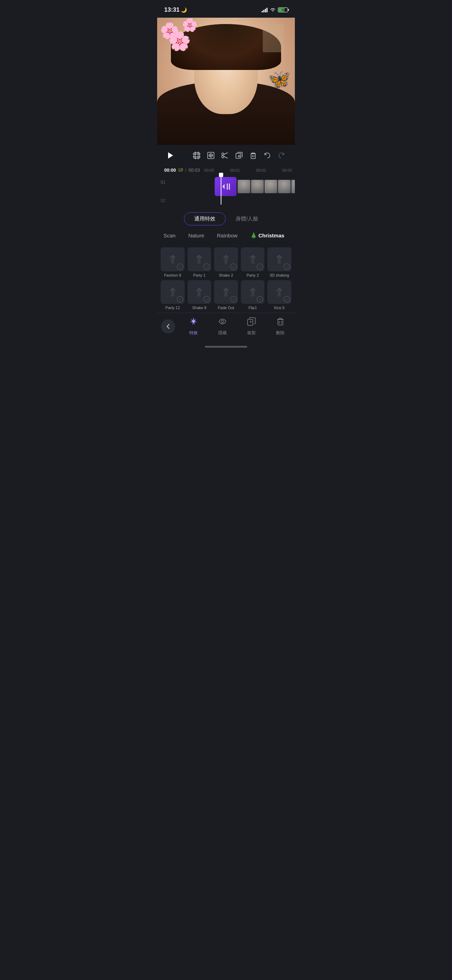  I want to click on play-icon, so click(171, 155).